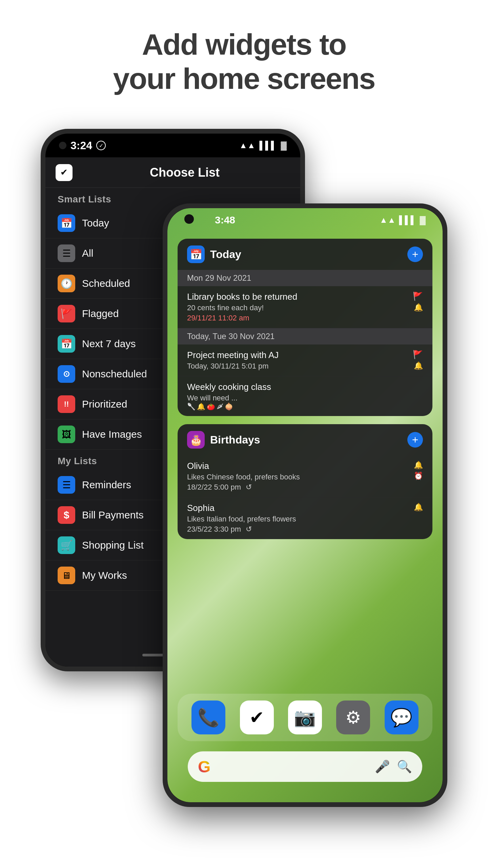 This screenshot has height=868, width=488. Describe the element at coordinates (113, 545) in the screenshot. I see `shopping-label: Shopping List` at that location.